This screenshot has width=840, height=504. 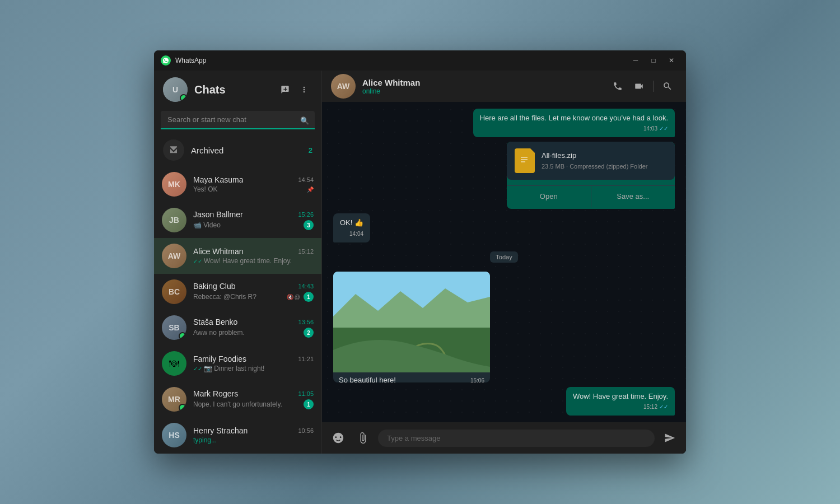 I want to click on chat-preview-henry: typing..., so click(x=253, y=440).